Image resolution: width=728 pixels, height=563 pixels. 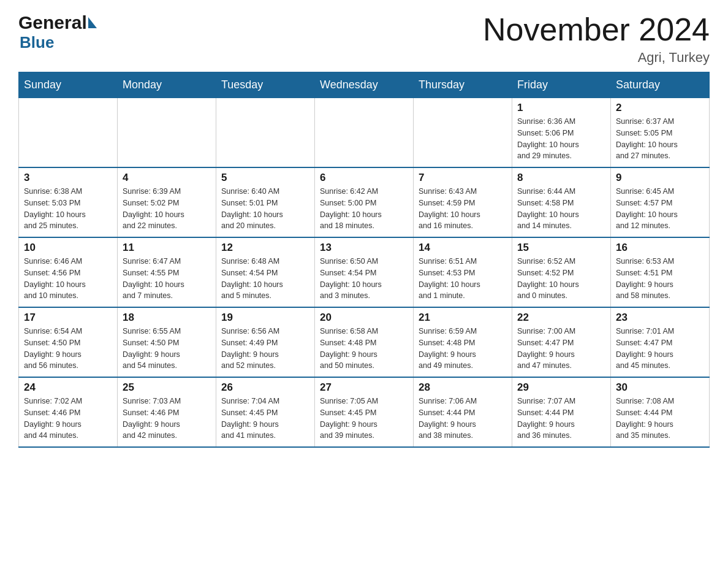 What do you see at coordinates (364, 342) in the screenshot?
I see `calendar-week-row: 17Sunrise: 6:54 AMSunset: 4:50 PMDayligh…` at bounding box center [364, 342].